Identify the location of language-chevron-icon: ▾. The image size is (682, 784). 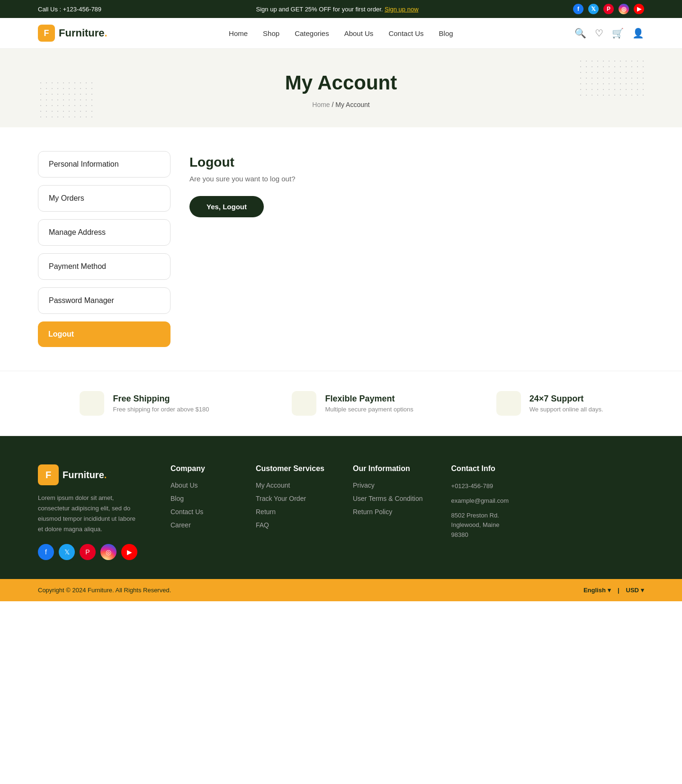
(609, 590).